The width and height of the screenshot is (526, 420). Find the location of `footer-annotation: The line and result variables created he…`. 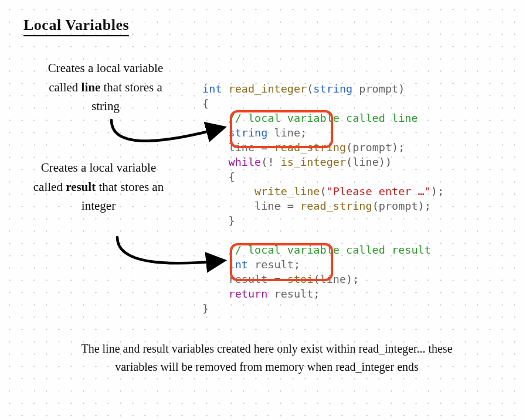

footer-annotation: The line and result variables created he… is located at coordinates (267, 358).